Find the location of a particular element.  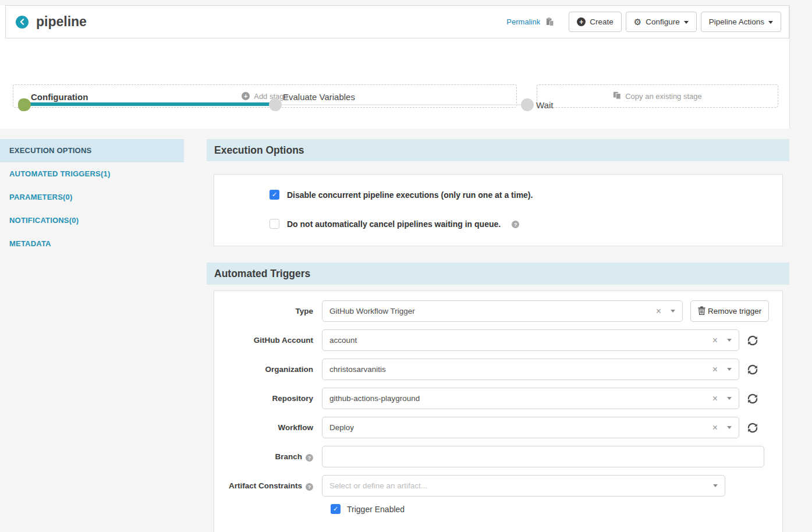

add-stage-plus-icon: + is located at coordinates (246, 96).